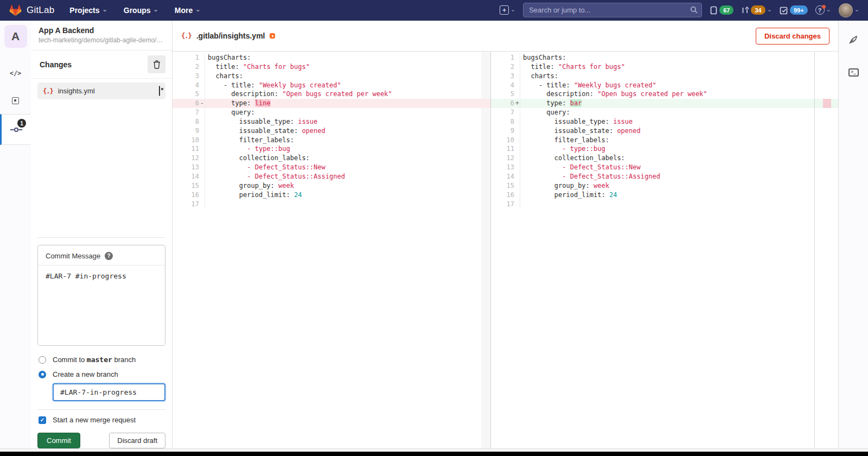 This screenshot has height=456, width=868. Describe the element at coordinates (102, 359) in the screenshot. I see `commit-to-master-option: Commit to master branch` at that location.